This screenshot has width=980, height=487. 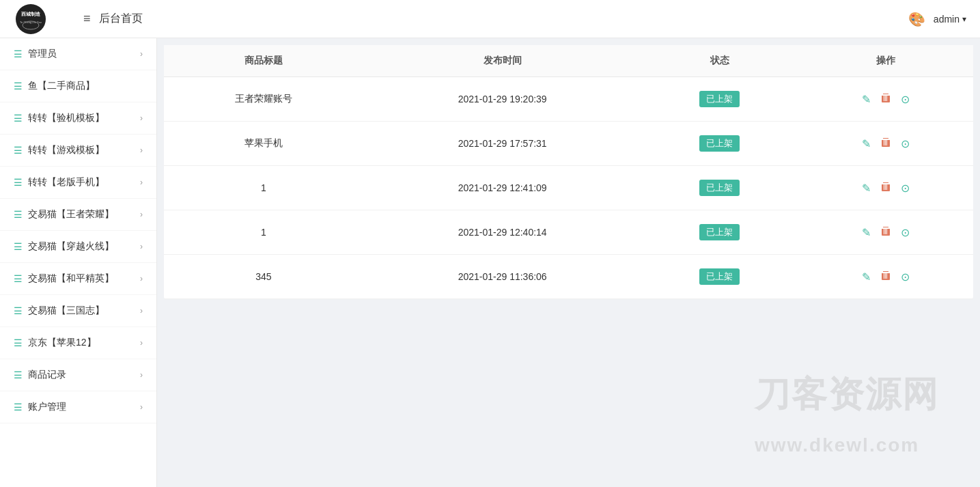 What do you see at coordinates (59, 182) in the screenshot?
I see `sidebar-item-left: ☰ 转转【老版手机】` at bounding box center [59, 182].